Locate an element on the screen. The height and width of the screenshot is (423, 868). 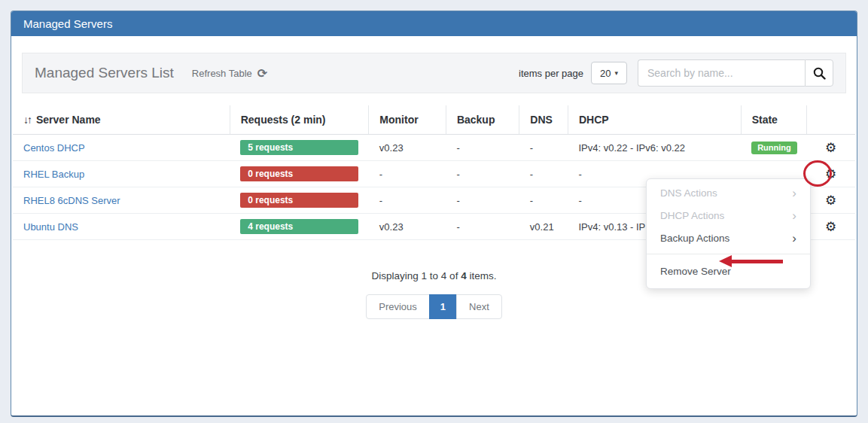
requests-badge: 4 requests is located at coordinates (300, 227).